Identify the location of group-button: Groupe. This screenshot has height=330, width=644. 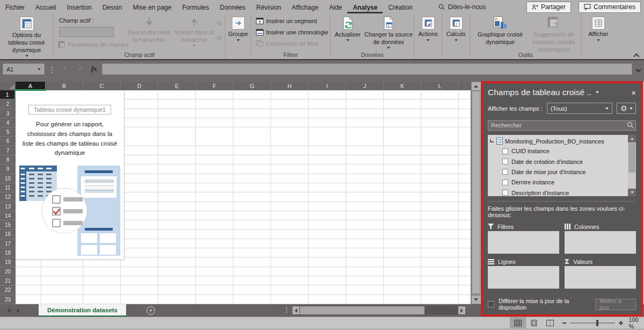
(238, 29).